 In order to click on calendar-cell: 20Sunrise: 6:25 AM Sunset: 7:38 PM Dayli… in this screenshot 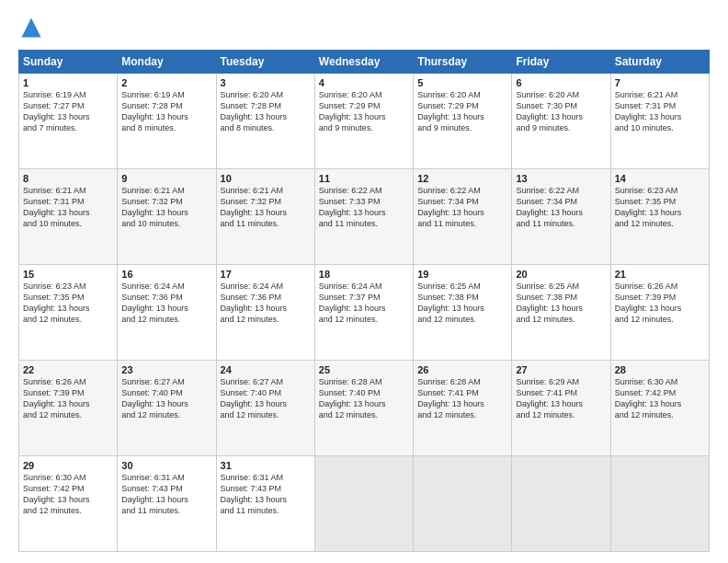, I will do `click(561, 313)`.